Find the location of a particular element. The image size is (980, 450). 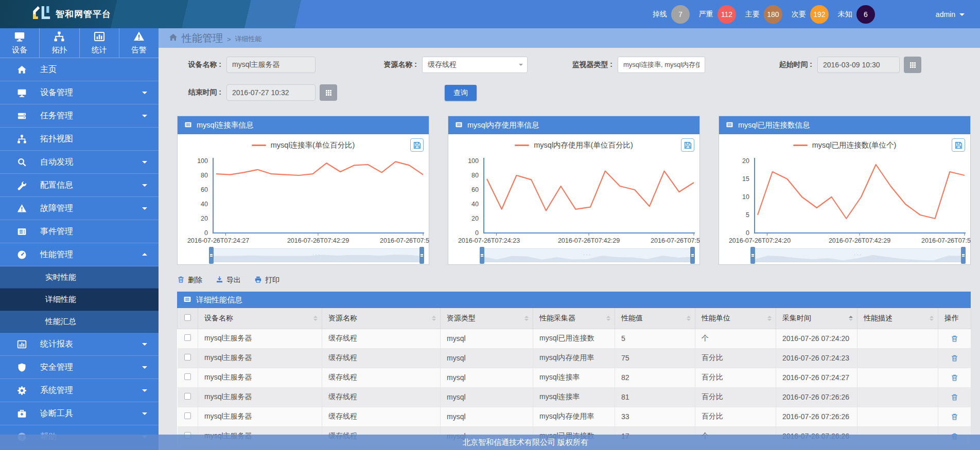

quick-tab-告警: 告警 is located at coordinates (139, 43).